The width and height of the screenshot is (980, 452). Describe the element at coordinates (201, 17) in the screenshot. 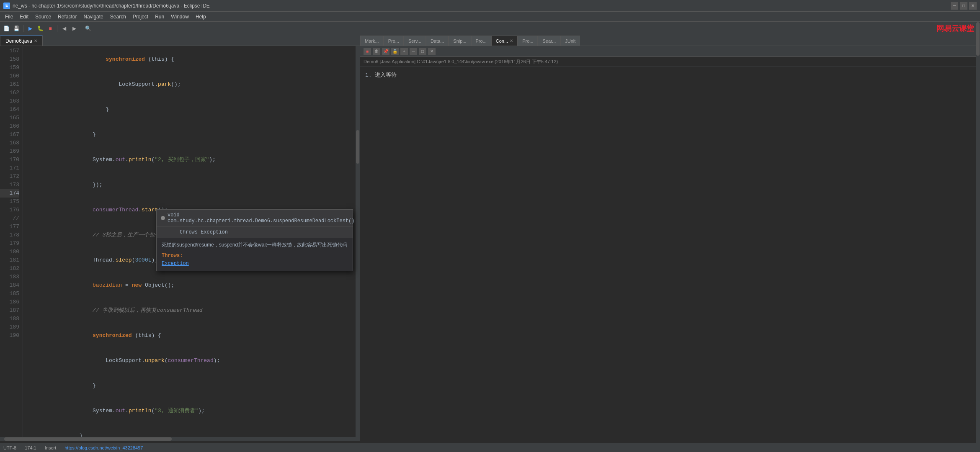

I see `menu-help: Help` at that location.